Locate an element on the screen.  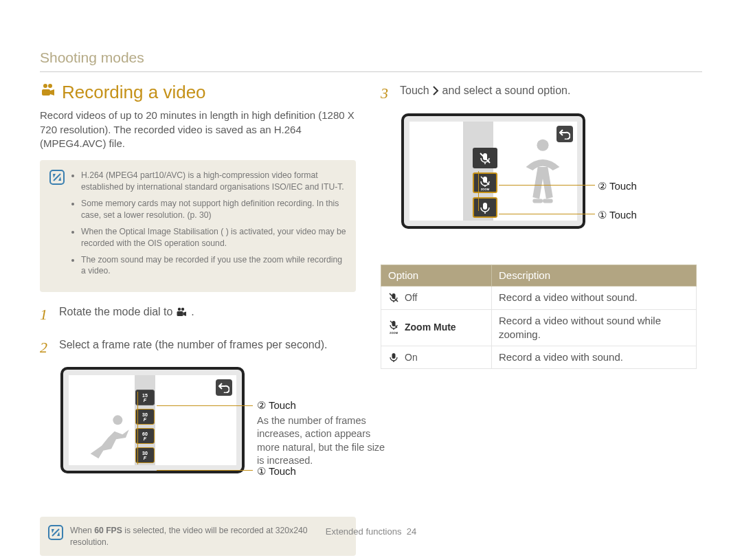
mic-off-icon is located at coordinates (394, 298).